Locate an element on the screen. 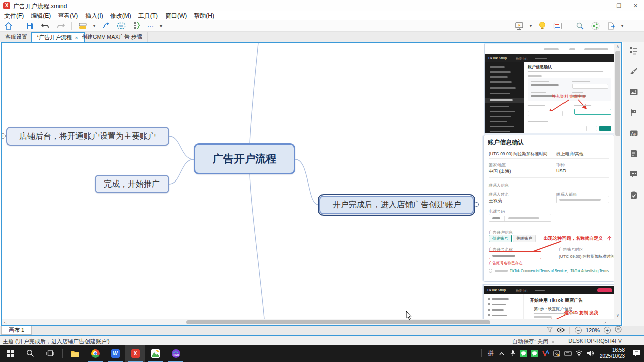  founder-app-icon: Foun is located at coordinates (176, 353).